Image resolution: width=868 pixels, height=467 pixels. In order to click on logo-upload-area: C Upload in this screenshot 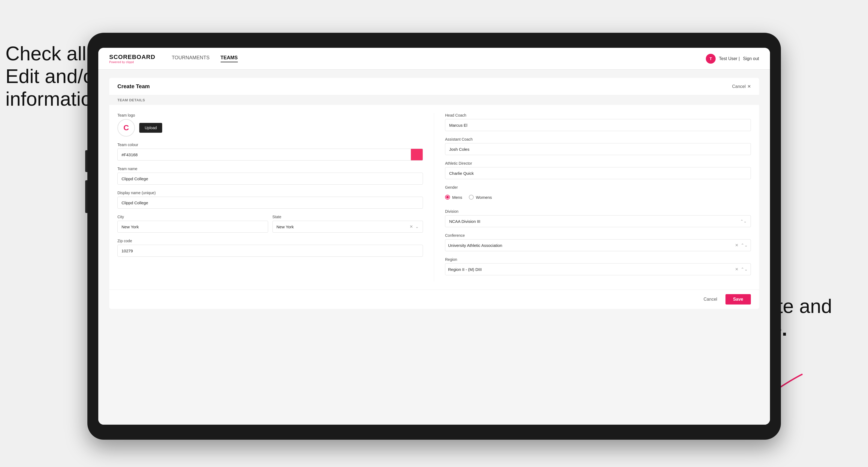, I will do `click(270, 128)`.